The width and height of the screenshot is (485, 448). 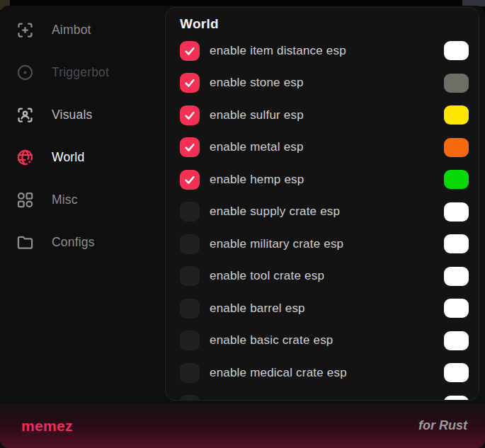 I want to click on folder-icon, so click(x=25, y=242).